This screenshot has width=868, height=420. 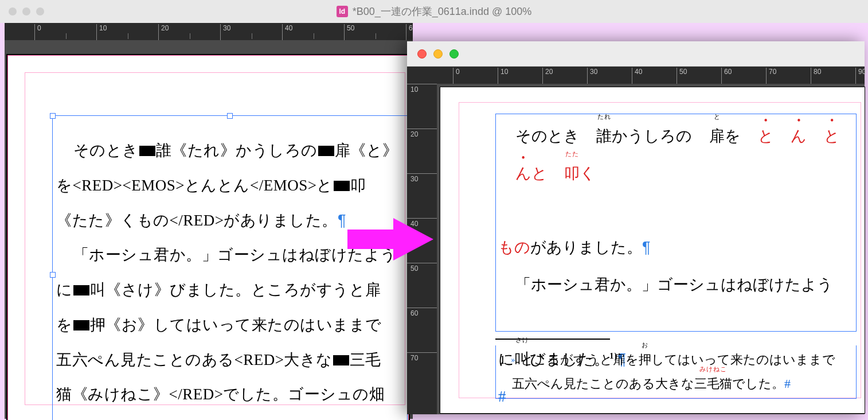 I want to click on text: と, so click(x=539, y=173).